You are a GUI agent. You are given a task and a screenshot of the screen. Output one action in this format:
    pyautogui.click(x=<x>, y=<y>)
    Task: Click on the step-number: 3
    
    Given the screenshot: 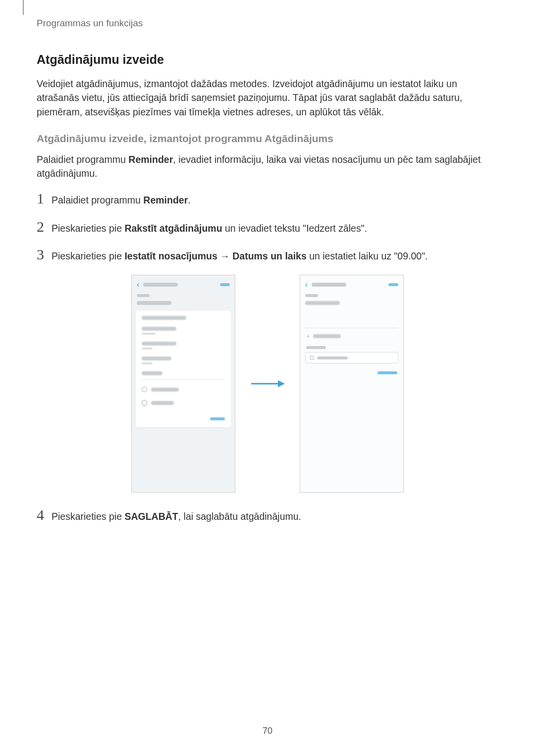 What is the action you would take?
    pyautogui.click(x=44, y=254)
    